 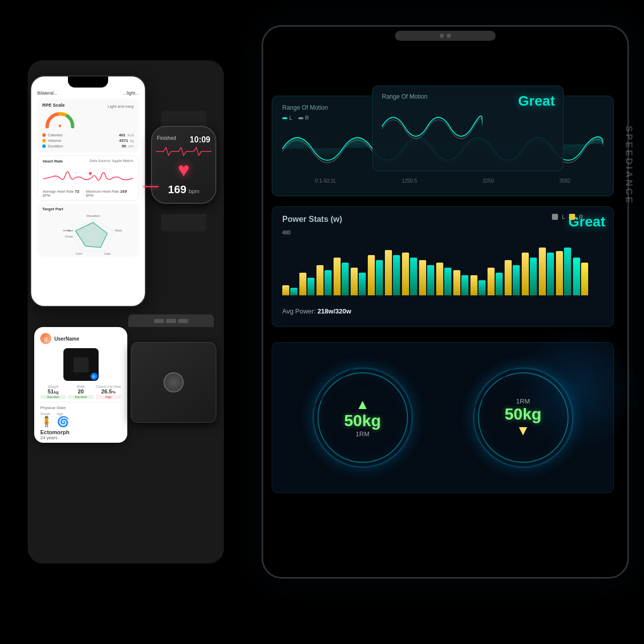 I want to click on duration-stat: Duration 50 min, so click(x=88, y=146).